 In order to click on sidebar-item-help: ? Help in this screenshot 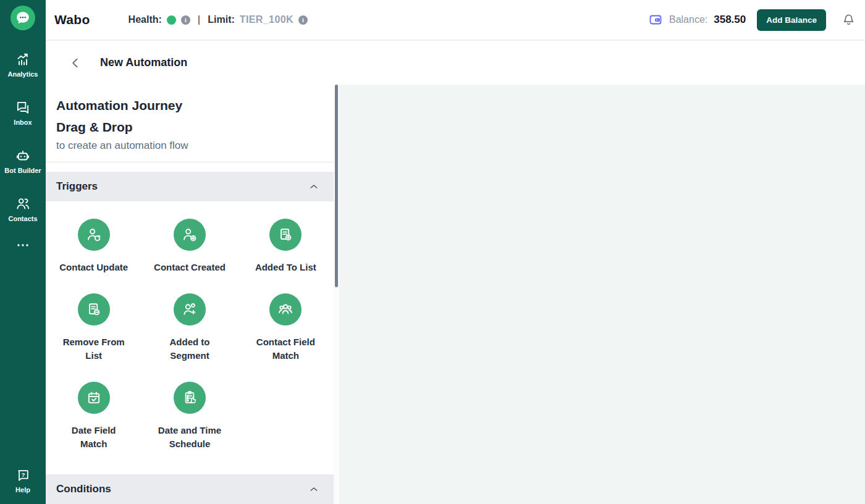, I will do `click(23, 481)`.